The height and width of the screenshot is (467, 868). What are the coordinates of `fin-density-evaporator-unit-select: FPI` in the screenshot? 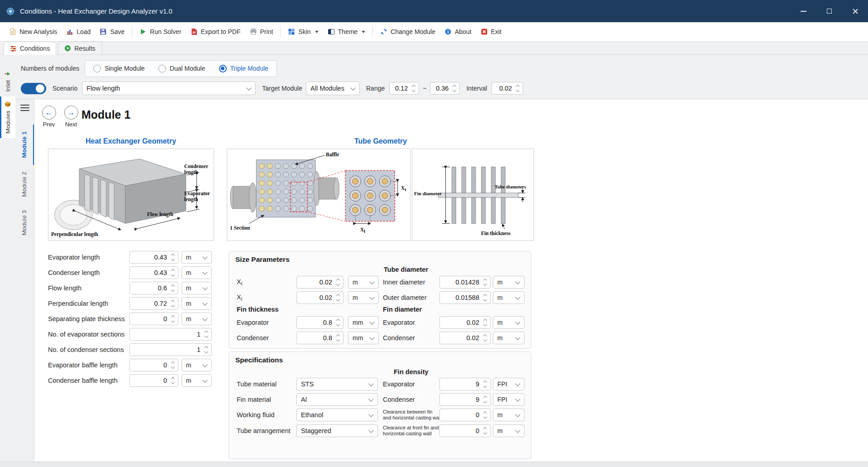 It's located at (509, 384).